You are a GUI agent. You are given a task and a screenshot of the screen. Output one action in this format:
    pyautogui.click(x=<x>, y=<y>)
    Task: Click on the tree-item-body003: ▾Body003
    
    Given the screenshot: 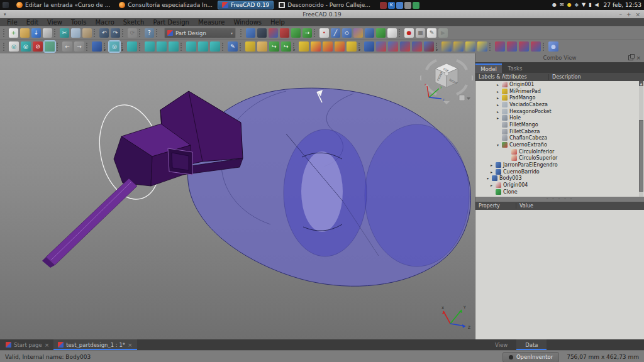 What is the action you would take?
    pyautogui.click(x=560, y=178)
    